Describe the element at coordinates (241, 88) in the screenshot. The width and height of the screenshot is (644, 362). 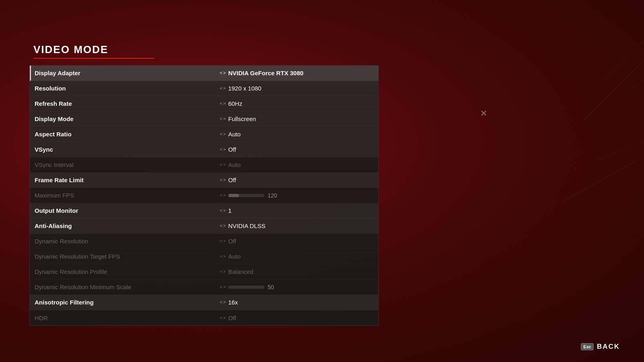
I see `setting-control-resolution: <>1920 x 1080` at that location.